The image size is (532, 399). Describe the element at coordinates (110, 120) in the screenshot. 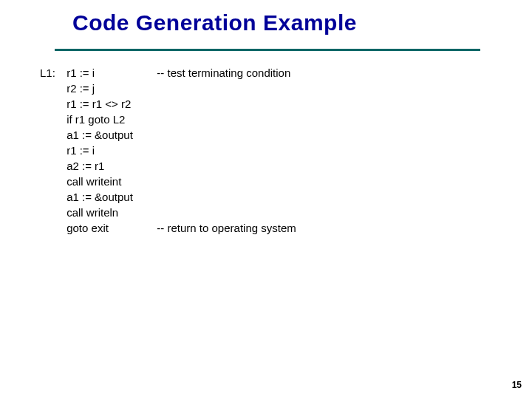

I see `code-instr: if r1 goto L2` at that location.